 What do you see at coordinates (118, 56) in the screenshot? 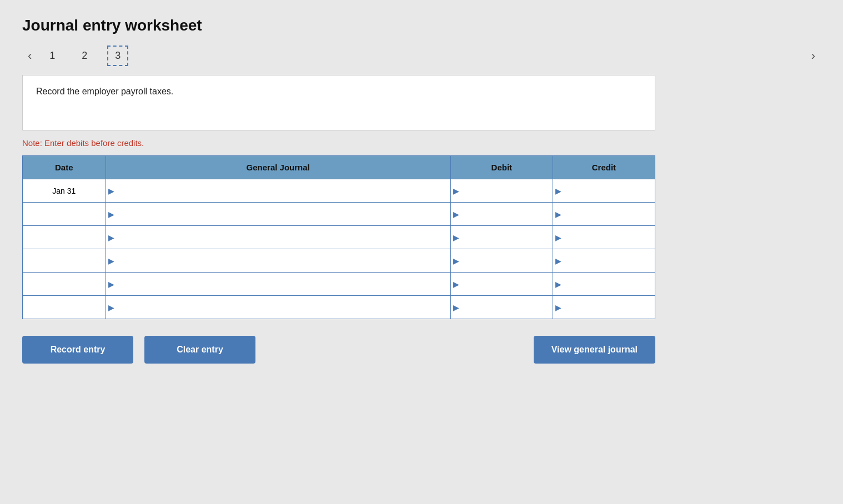
I see `nav-num-3: 3` at bounding box center [118, 56].